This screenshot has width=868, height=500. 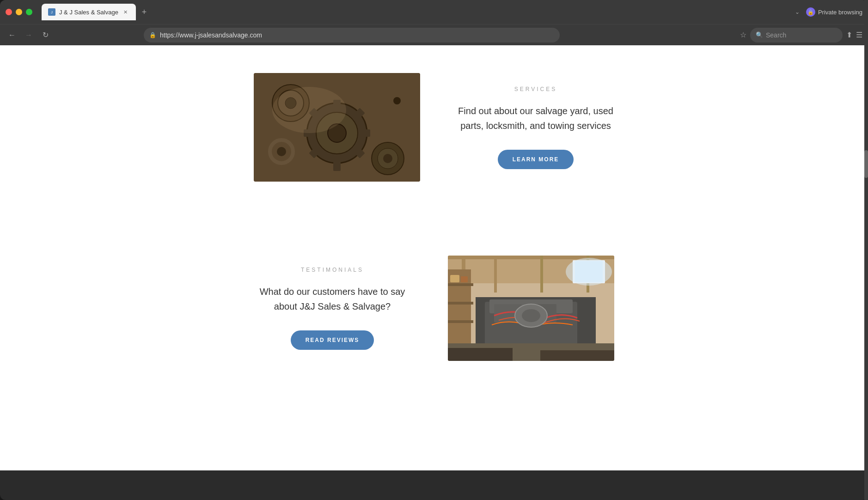 What do you see at coordinates (45, 35) in the screenshot?
I see `refresh-button: ↻` at bounding box center [45, 35].